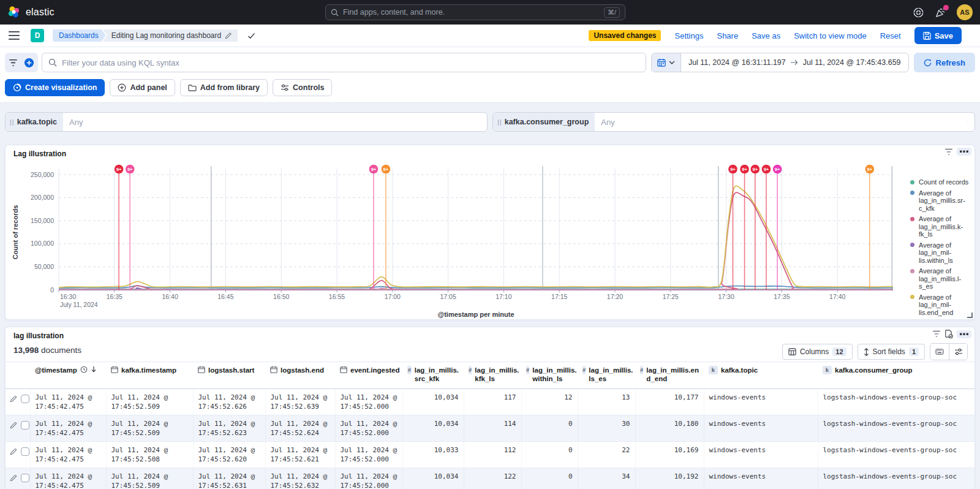 This screenshot has height=489, width=980. Describe the element at coordinates (224, 88) in the screenshot. I see `add-from-library-button: Add from library` at that location.